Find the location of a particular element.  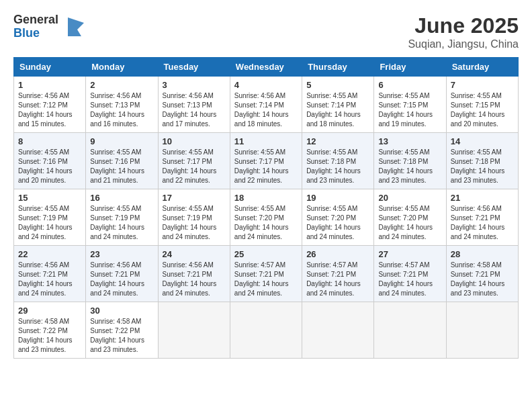

calendar-cell: 6 Sunrise: 4:55 AMSunset: 7:15 PMDayligh… is located at coordinates (410, 105).